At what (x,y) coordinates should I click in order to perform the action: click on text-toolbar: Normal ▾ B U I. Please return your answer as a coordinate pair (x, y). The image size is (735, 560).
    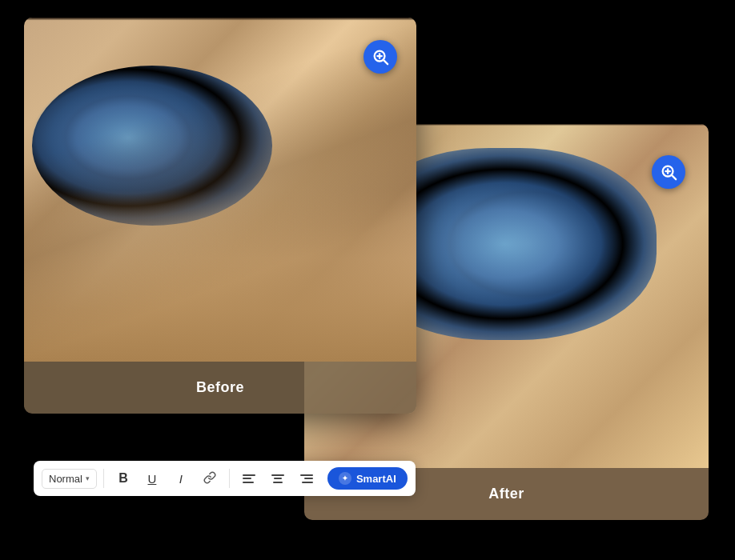
    Looking at the image, I should click on (224, 478).